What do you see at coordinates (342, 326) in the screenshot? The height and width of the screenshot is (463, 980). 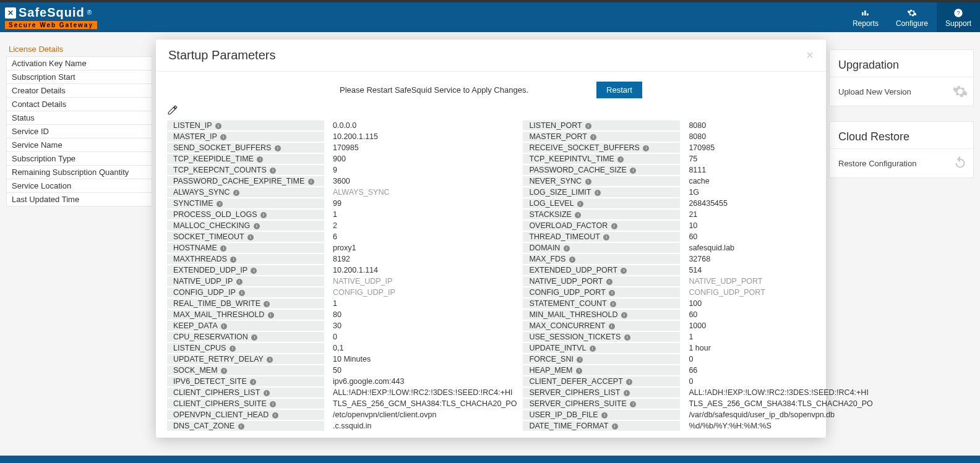 I see `param-row: KEEP_DATA i30` at bounding box center [342, 326].